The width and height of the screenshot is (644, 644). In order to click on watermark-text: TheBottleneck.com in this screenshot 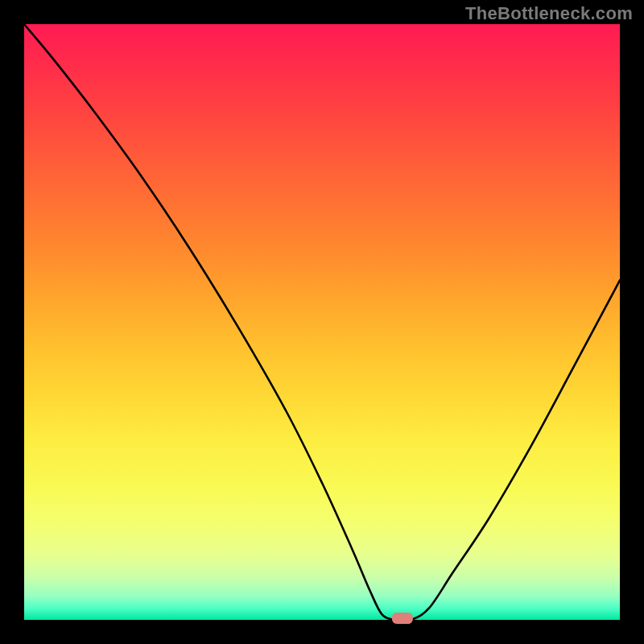, I will do `click(549, 14)`.